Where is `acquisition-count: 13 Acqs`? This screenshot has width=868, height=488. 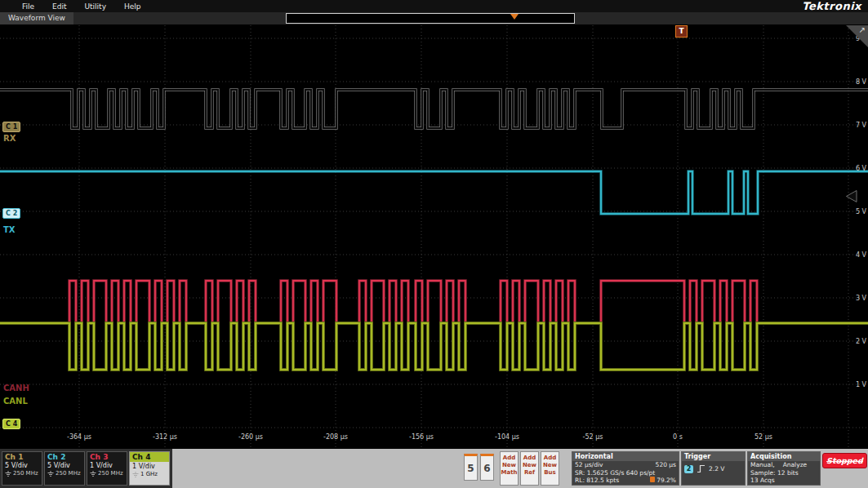 acquisition-count: 13 Acqs is located at coordinates (763, 481).